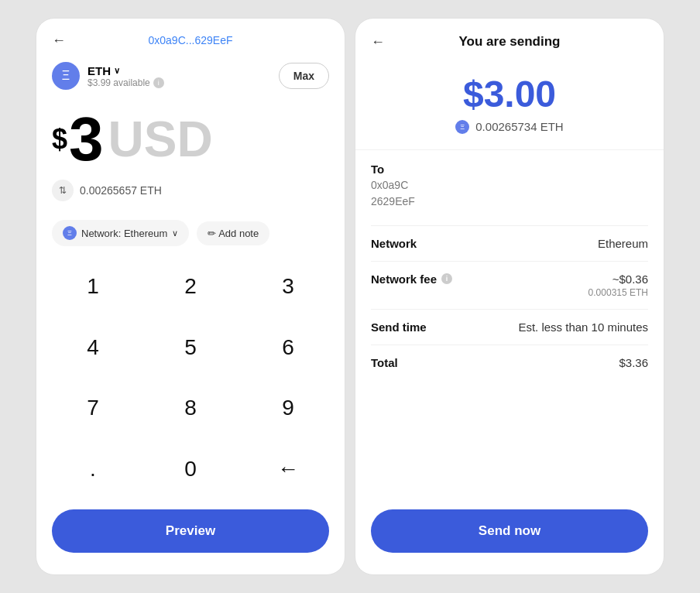  What do you see at coordinates (190, 286) in the screenshot?
I see `numpad-key-2: 2` at bounding box center [190, 286].